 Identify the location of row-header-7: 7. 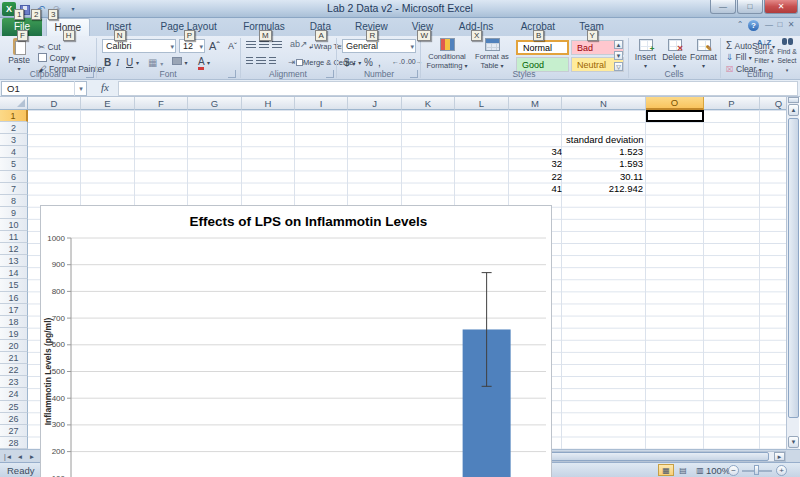
(14, 189).